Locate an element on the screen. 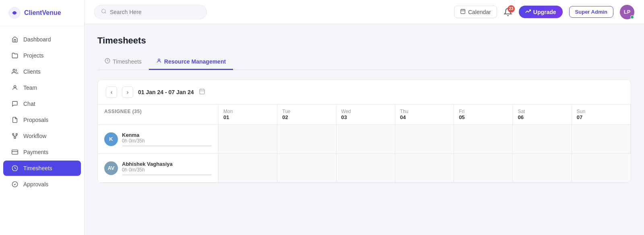 The image size is (644, 235). assignee-hours-abhishek: 0h 0m/35h is located at coordinates (167, 170).